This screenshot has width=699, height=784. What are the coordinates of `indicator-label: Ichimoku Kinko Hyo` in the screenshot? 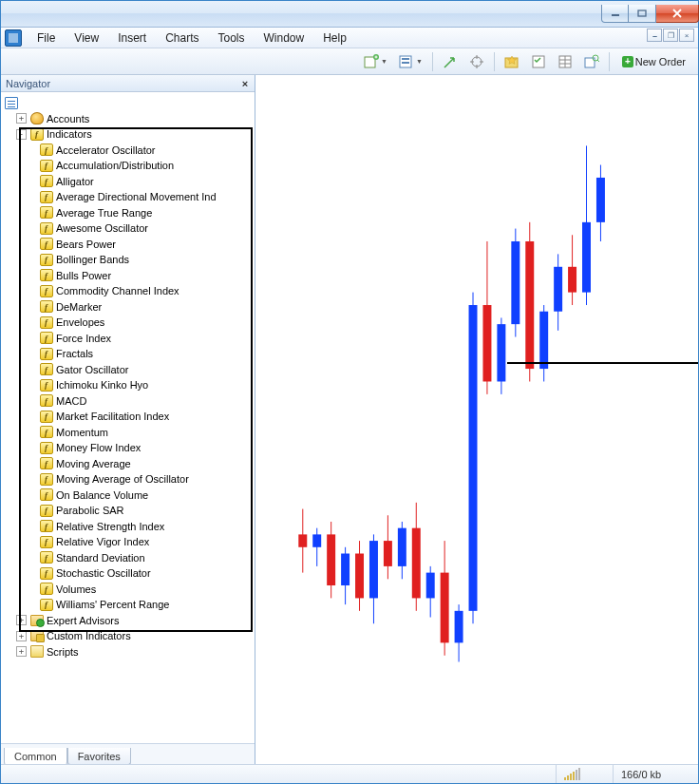 It's located at (103, 385).